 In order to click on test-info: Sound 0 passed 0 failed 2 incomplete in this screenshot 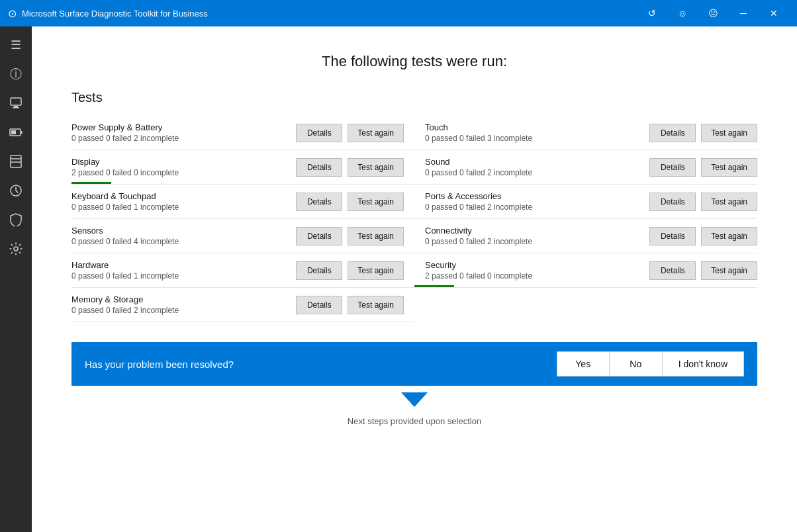, I will do `click(534, 167)`.